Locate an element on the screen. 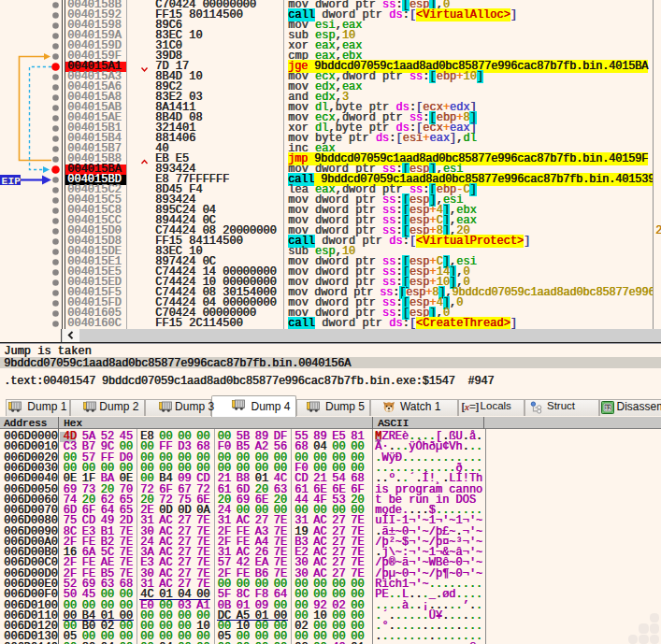 The width and height of the screenshot is (661, 644). svg-text: 32 is located at coordinates (609, 408).